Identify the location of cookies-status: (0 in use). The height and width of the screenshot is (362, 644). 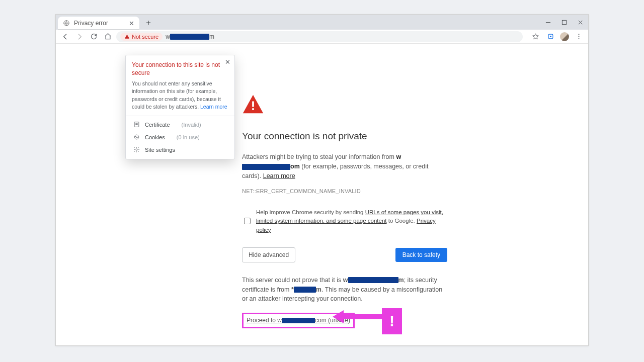
(188, 137).